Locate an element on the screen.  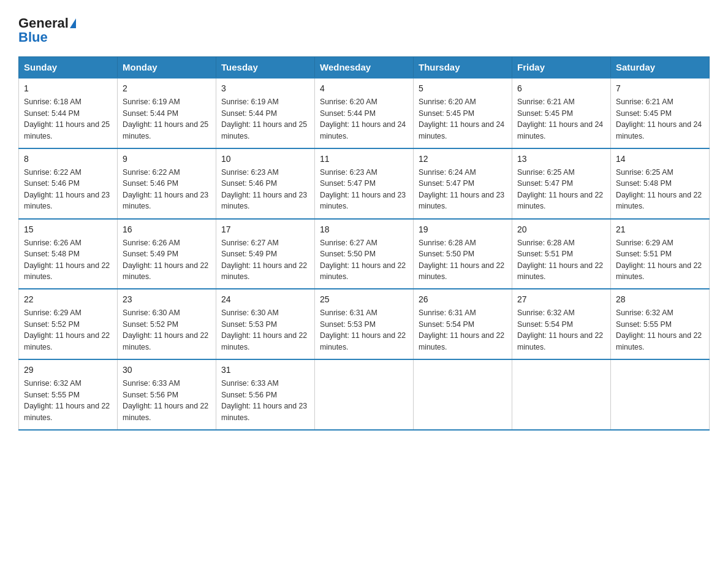
day-number: 18 is located at coordinates (364, 229).